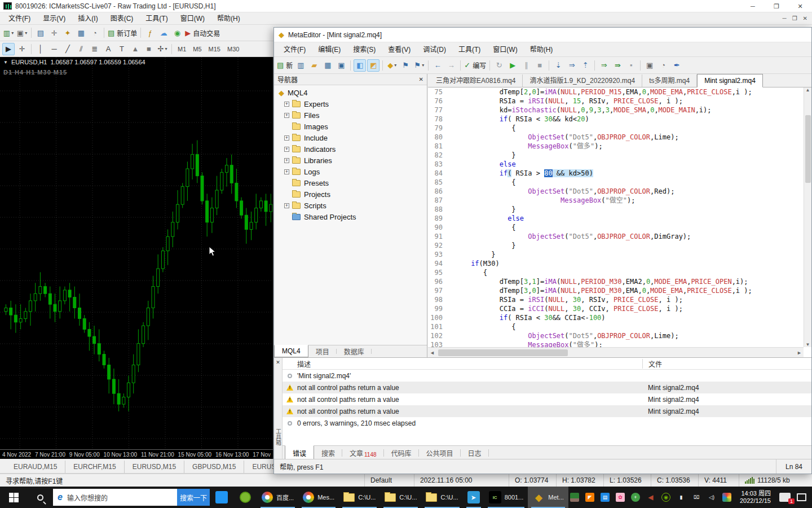 The height and width of the screenshot is (508, 812). I want to click on taskbar-app-metaeditor-app: ◆Met..., so click(548, 497).